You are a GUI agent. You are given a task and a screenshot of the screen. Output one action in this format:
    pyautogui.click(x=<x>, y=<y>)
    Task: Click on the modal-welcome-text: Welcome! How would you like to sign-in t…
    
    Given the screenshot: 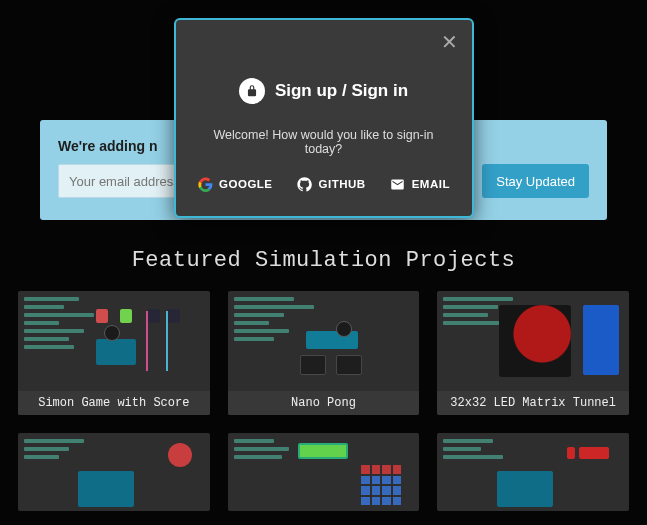 What is the action you would take?
    pyautogui.click(x=324, y=142)
    